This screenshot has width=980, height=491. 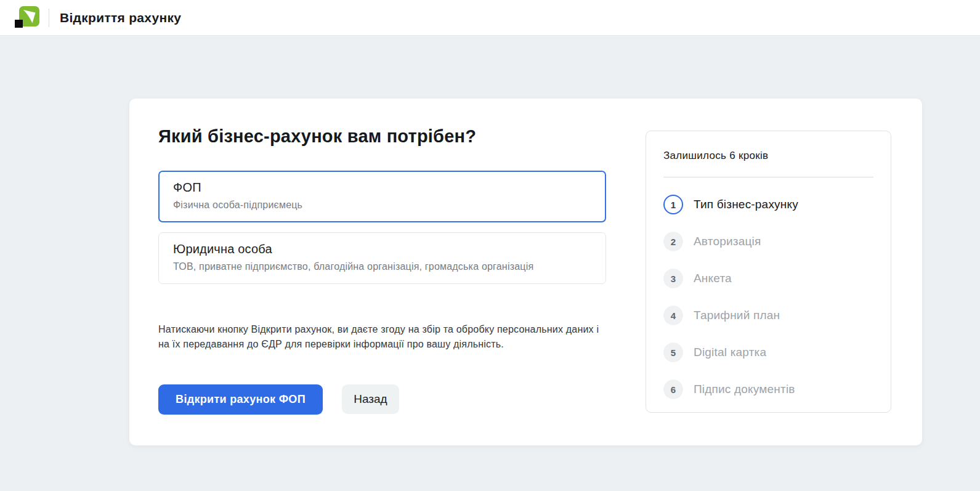 What do you see at coordinates (379, 337) in the screenshot?
I see `consent-text: Натискаючи кнопку Відкрити рахунок, ви д…` at bounding box center [379, 337].